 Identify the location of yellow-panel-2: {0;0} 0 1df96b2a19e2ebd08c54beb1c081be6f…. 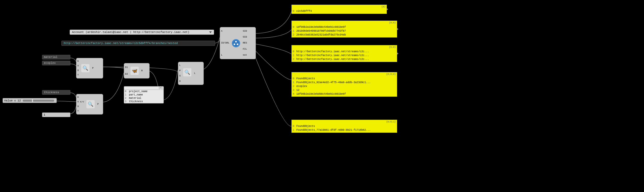
(344, 29).